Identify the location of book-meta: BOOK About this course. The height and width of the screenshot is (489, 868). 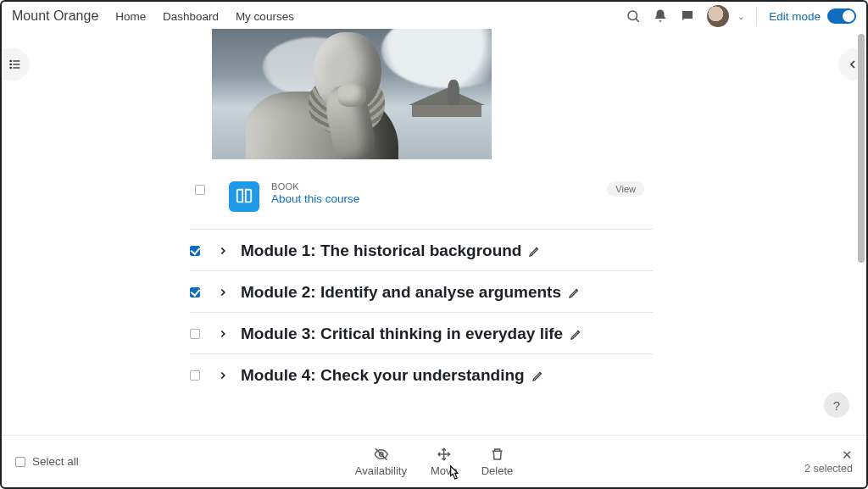
(315, 193).